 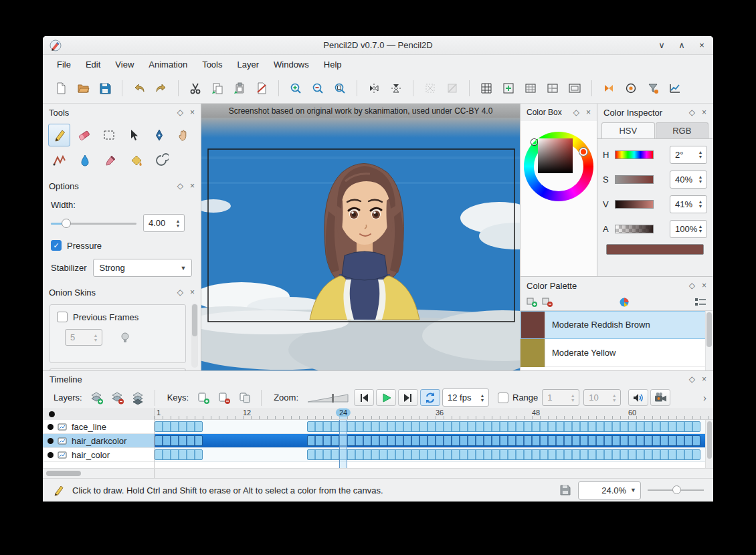 I want to click on hand-tool-button, so click(x=185, y=135).